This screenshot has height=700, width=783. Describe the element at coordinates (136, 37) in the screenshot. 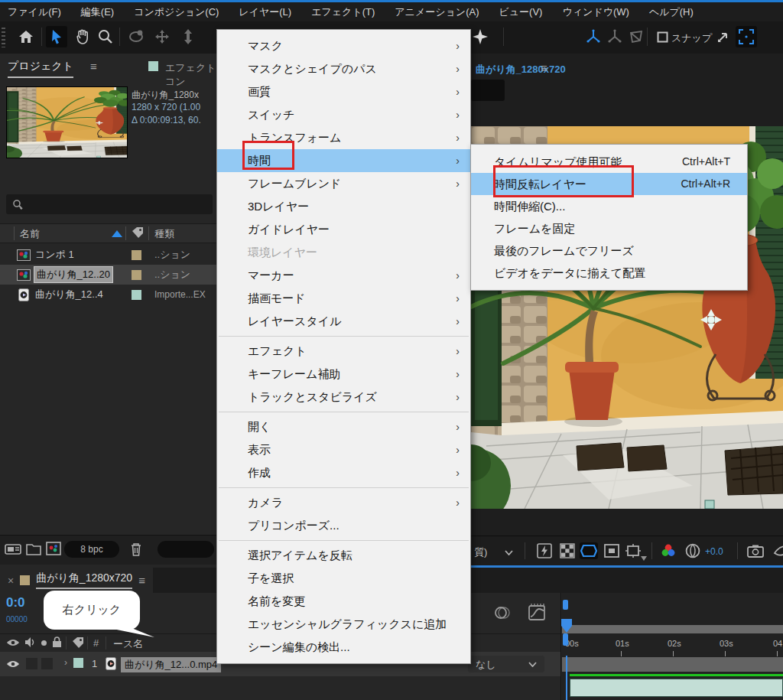

I see `orbit-camera-tool-button` at that location.